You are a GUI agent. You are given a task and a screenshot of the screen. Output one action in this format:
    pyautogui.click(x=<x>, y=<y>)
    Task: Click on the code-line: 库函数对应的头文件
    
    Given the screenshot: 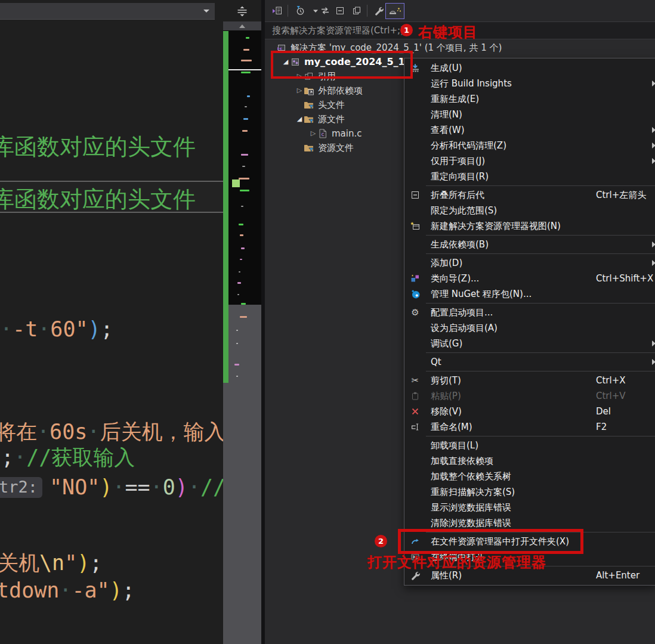 What is the action you would take?
    pyautogui.click(x=98, y=199)
    